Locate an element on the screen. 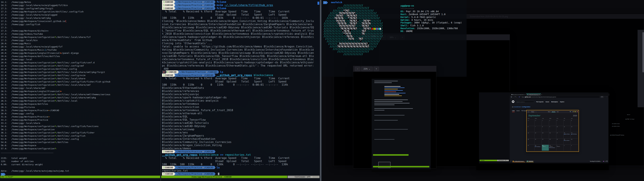  github-repo-tab: Code is located at coordinates (514, 111).